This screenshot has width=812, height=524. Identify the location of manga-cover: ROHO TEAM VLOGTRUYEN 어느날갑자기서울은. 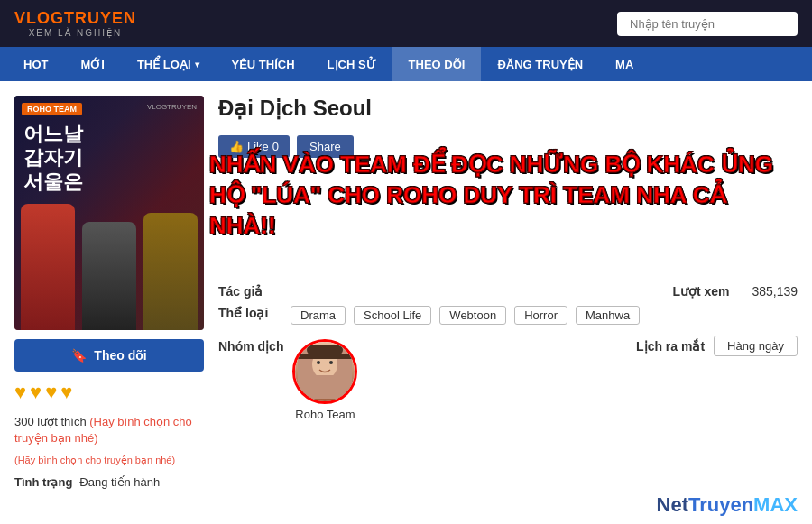
(109, 213).